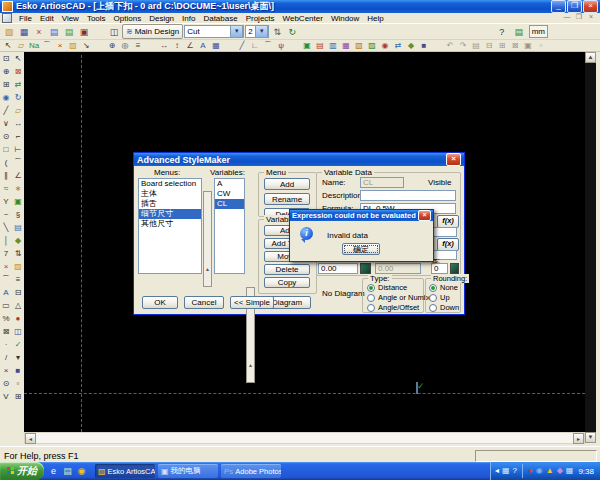 Image resolution: width=600 pixels, height=480 pixels. I want to click on open-icon: ▨, so click(9, 32).